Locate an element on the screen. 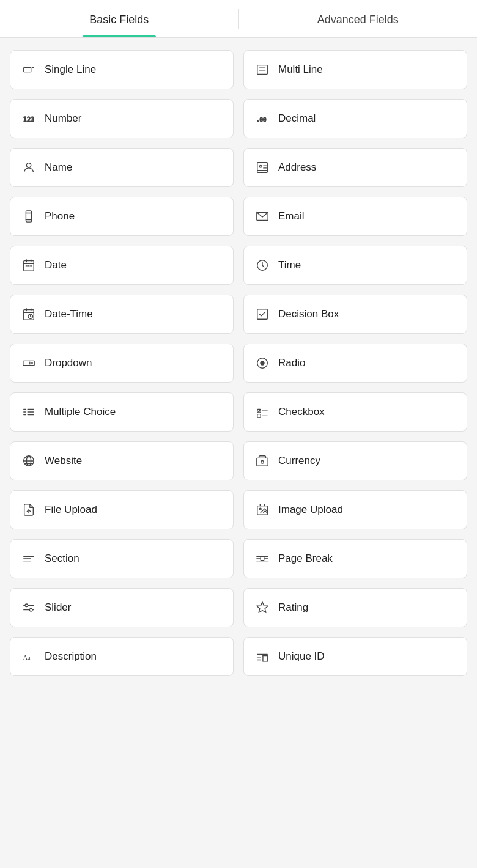  address-icon is located at coordinates (262, 167).